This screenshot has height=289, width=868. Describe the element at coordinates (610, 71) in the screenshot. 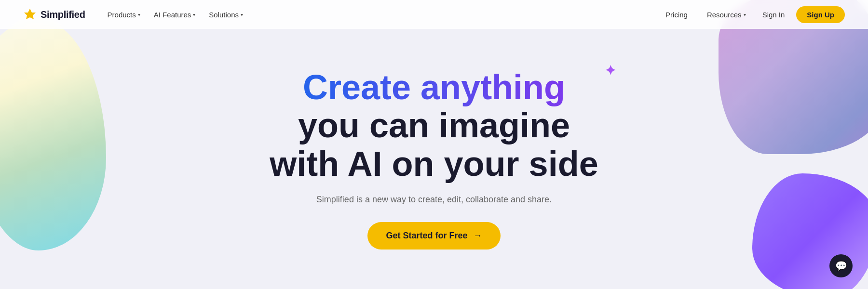

I see `sparkle-icon: ✦` at that location.